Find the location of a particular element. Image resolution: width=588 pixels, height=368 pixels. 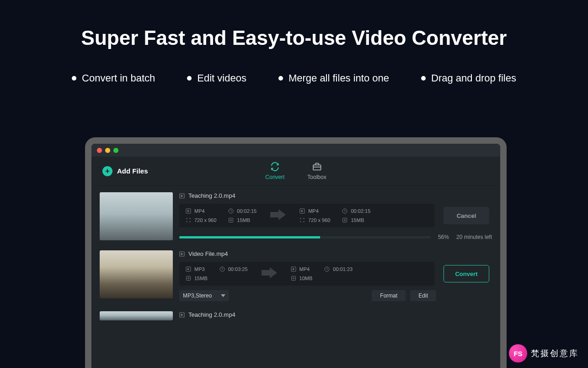

minimize-window-button is located at coordinates (108, 150).